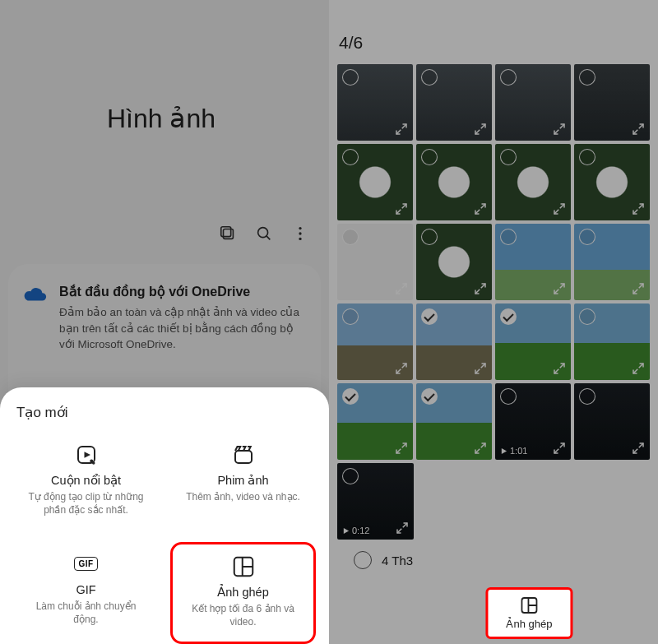  Describe the element at coordinates (243, 593) in the screenshot. I see `create-item-ảnh-ghép: Ảnh ghépKết hợp tối đa 6 ảnh và video.` at that location.